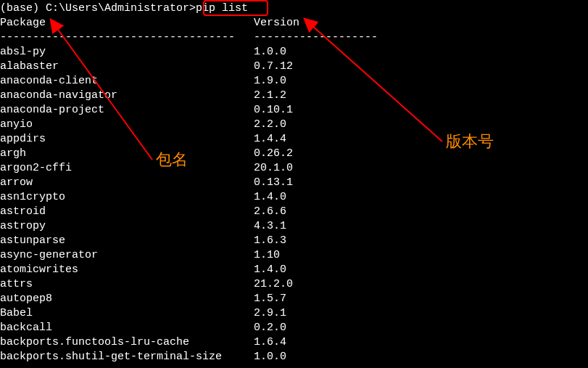  I want to click on package-name-cell: asn1crypto, so click(127, 197).